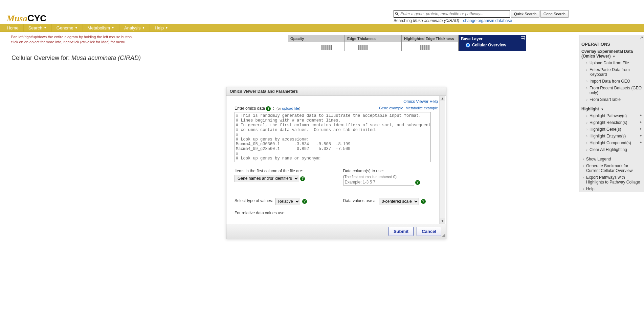  What do you see at coordinates (26, 18) in the screenshot?
I see `logo: MusaCYC` at bounding box center [26, 18].